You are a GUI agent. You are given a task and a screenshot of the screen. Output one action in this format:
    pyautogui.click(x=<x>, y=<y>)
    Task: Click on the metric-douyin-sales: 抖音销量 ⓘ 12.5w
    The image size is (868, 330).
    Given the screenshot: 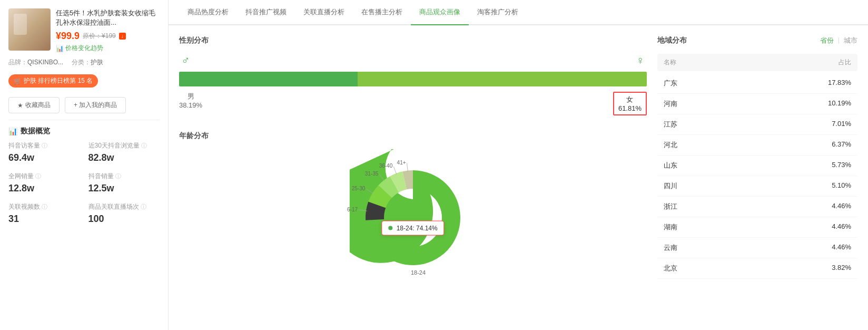 What is the action you would take?
    pyautogui.click(x=124, y=183)
    